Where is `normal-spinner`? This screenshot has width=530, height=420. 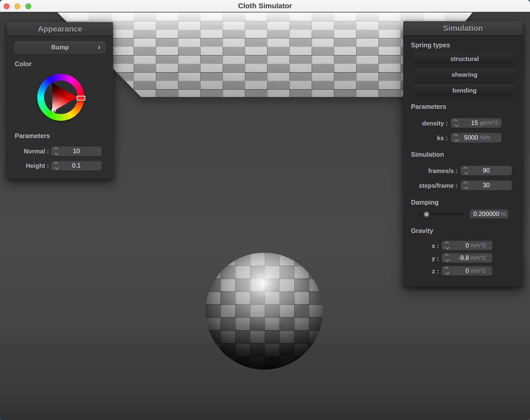
normal-spinner is located at coordinates (57, 151).